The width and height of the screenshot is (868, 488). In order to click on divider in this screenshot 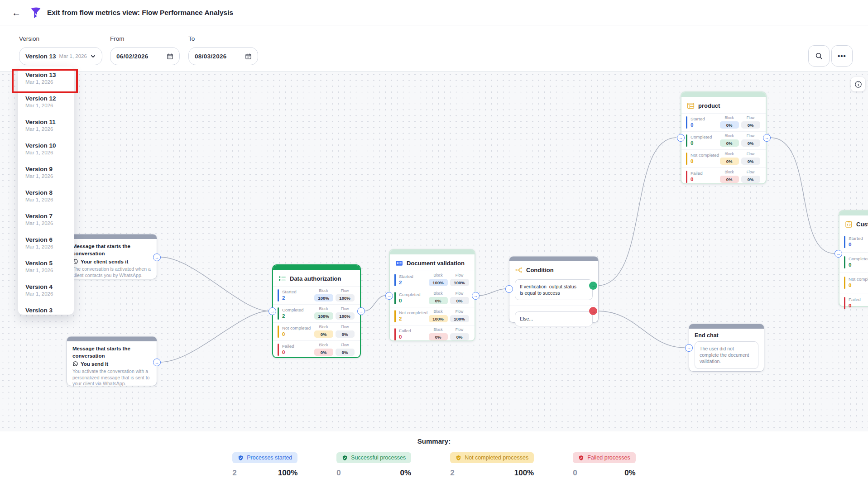, I will do `click(554, 306)`.